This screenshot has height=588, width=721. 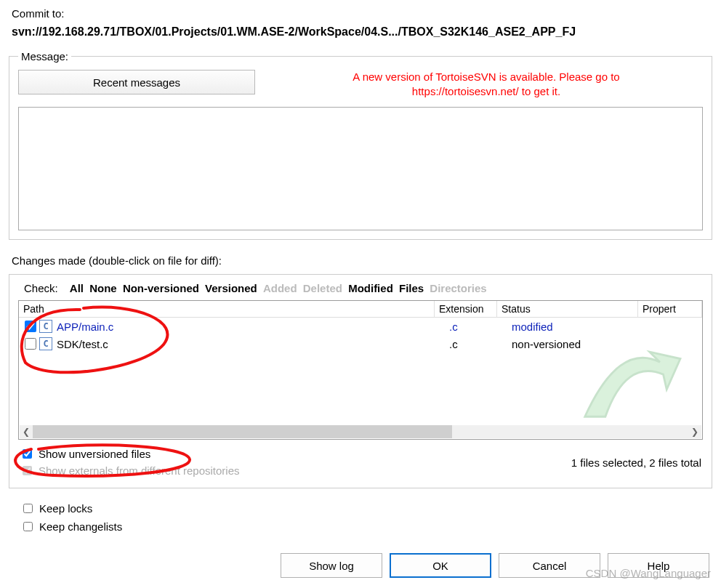 What do you see at coordinates (94, 454) in the screenshot?
I see `show-unversioned-label: Show unversioned files` at bounding box center [94, 454].